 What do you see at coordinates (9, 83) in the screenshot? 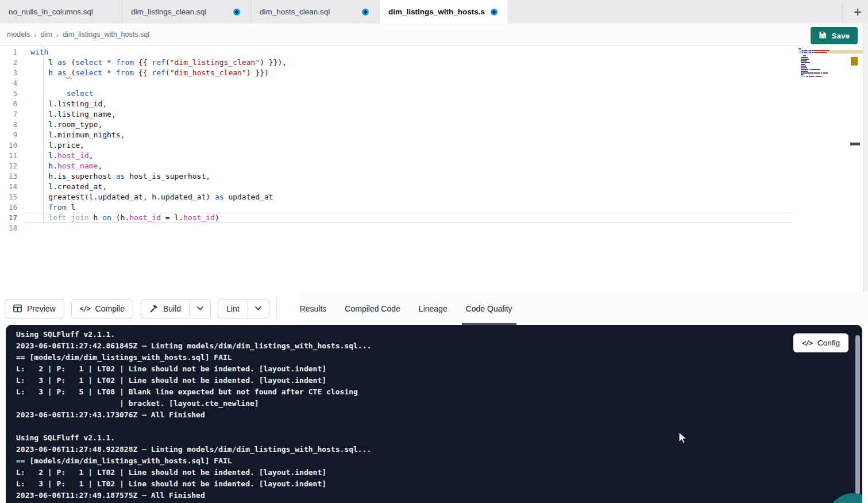
I see `line-number: 4` at bounding box center [9, 83].